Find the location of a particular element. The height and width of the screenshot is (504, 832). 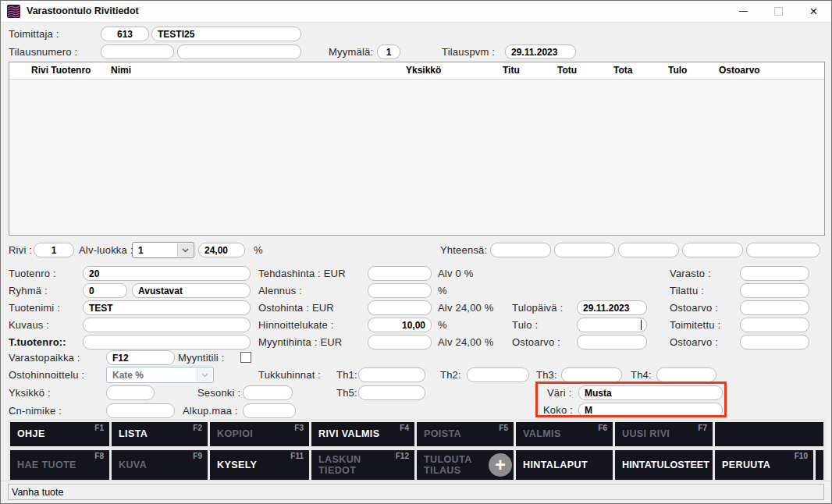

ostoarvo-r2-input is located at coordinates (774, 342).